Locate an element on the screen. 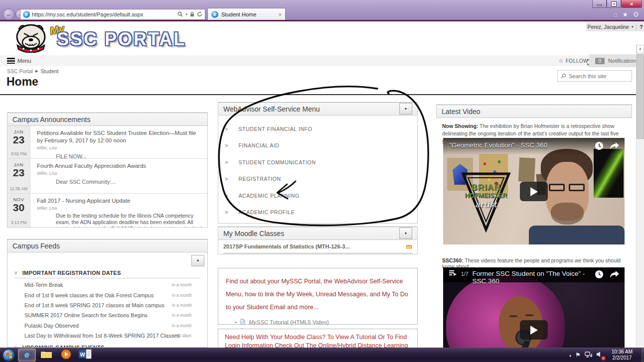 This screenshot has width=644, height=362. webadvisor-item-registration: >REGISTRATION is located at coordinates (318, 179).